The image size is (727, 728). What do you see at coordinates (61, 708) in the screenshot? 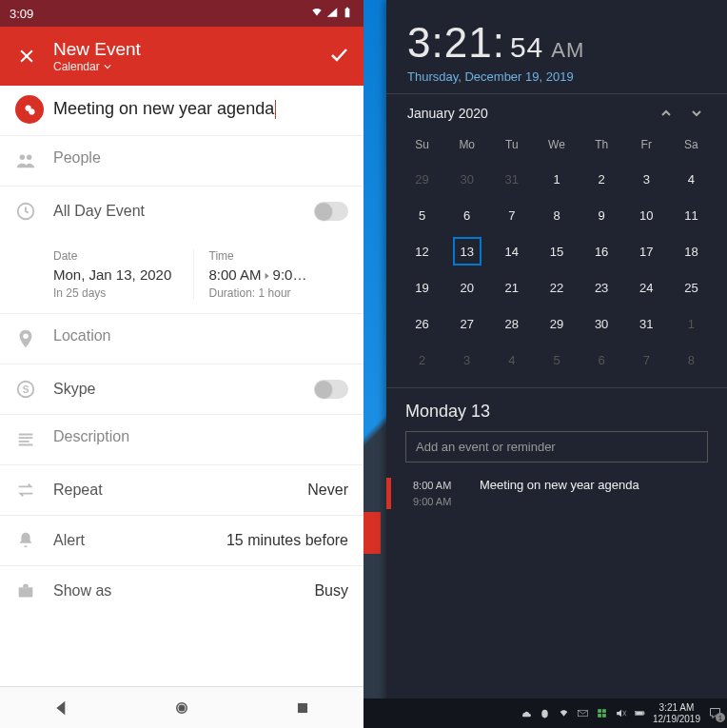
I see `nav-back` at bounding box center [61, 708].